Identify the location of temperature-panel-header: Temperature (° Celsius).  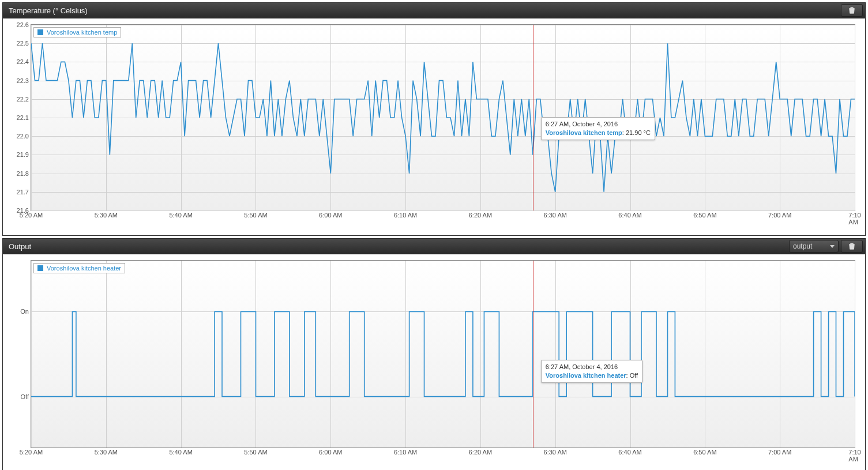
(434, 10).